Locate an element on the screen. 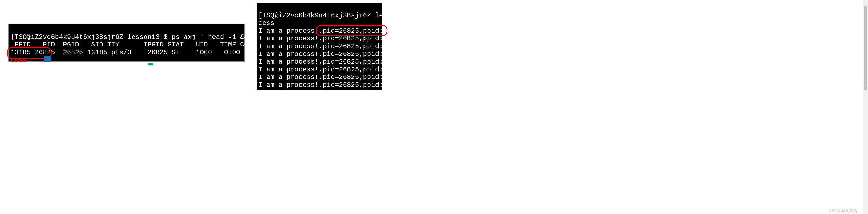 This screenshot has width=868, height=214. prompt-right: [TSQ@iZ2vc6b4k9u4t6xj38sjr6Z lesson13]$ is located at coordinates (337, 16).